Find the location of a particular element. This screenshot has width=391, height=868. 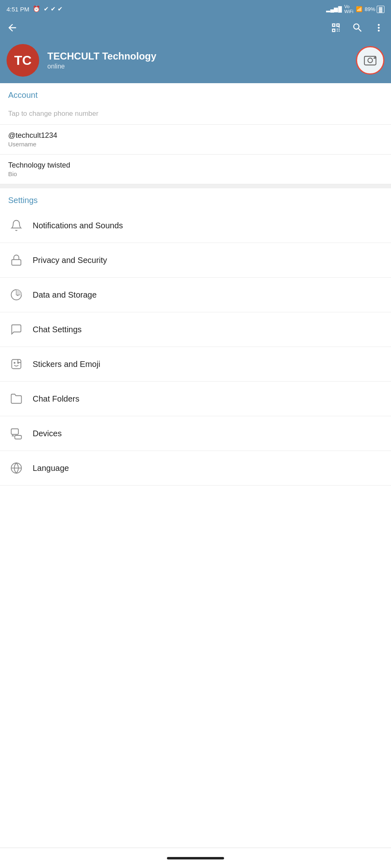

add-photo-button: + is located at coordinates (370, 60).